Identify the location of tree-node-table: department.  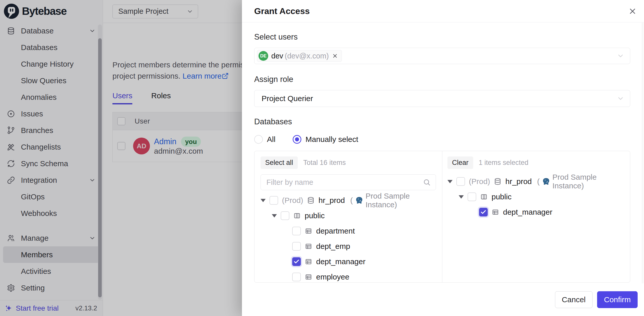
(348, 231).